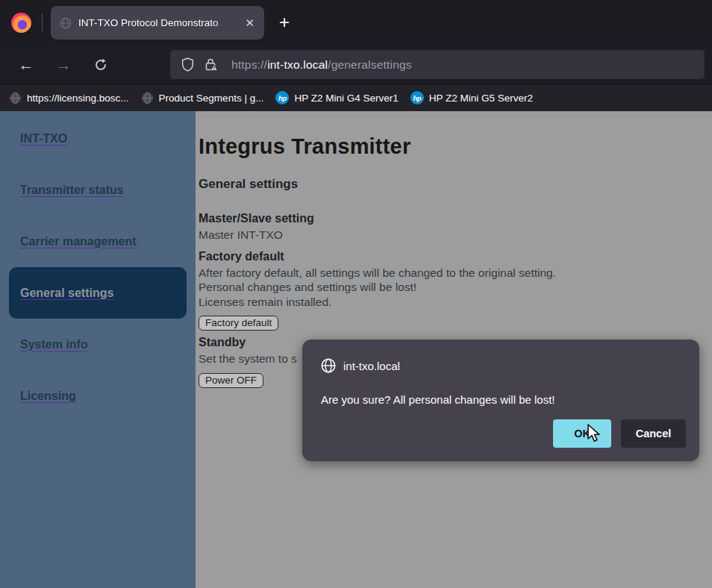 This screenshot has width=712, height=588. Describe the element at coordinates (284, 22) in the screenshot. I see `new-tab-button: +` at that location.